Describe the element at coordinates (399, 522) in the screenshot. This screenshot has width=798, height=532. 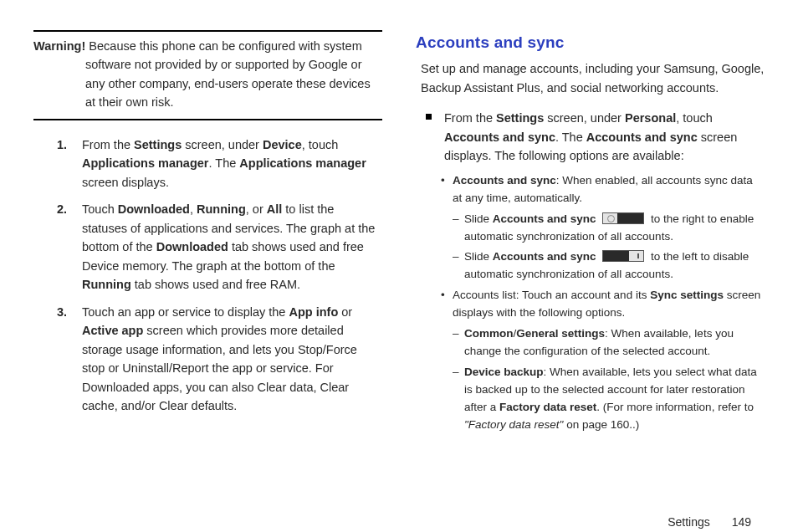
I see `page-footer: Settings 149` at that location.